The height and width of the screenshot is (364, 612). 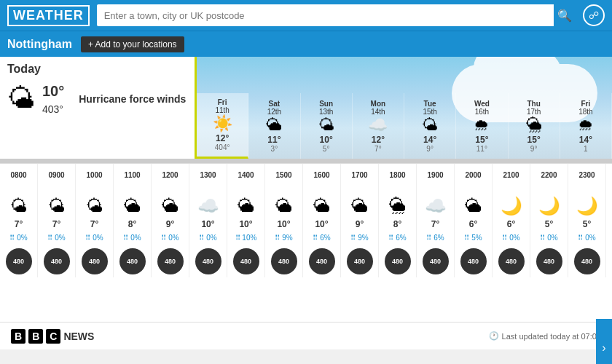 I want to click on search-button: 🔍, so click(x=565, y=15).